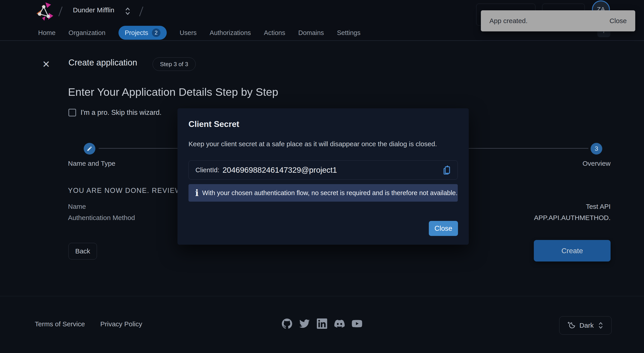 This screenshot has height=353, width=644. I want to click on theme-selector: Dark, so click(586, 325).